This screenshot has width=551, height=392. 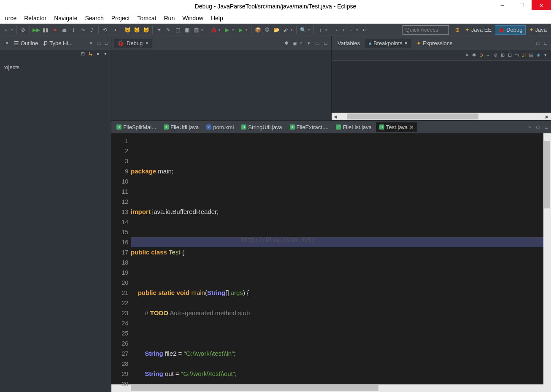 What do you see at coordinates (73, 30) in the screenshot?
I see `step-into-icon: ⤵` at bounding box center [73, 30].